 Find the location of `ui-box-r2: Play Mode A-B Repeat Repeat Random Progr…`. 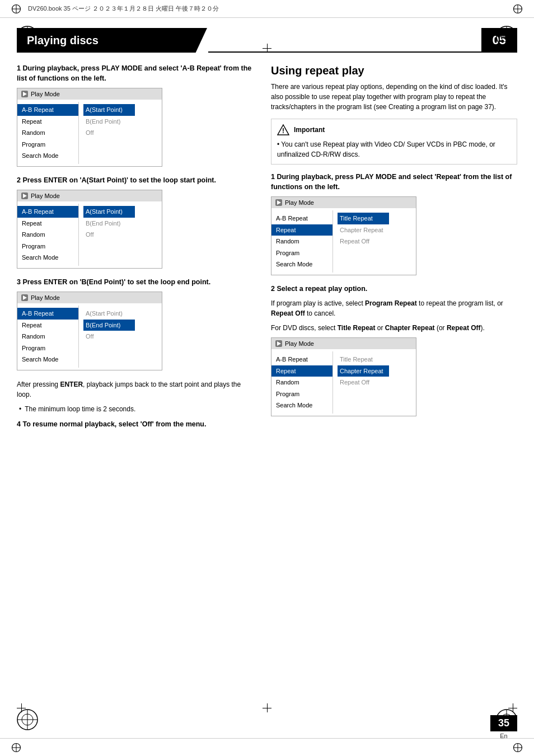

ui-box-r2: Play Mode A-B Repeat Repeat Random Progr… is located at coordinates (344, 377).